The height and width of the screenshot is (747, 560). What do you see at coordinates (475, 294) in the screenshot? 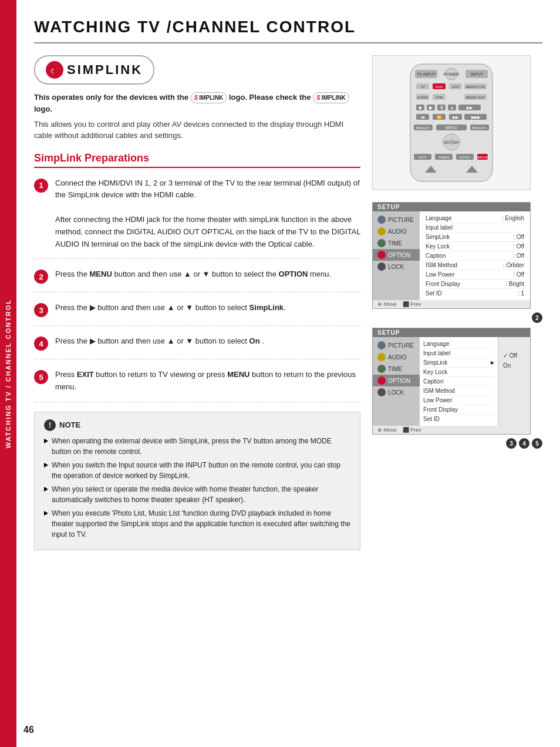
I see `osd1-row-setid: Set ID : 1` at bounding box center [475, 294].